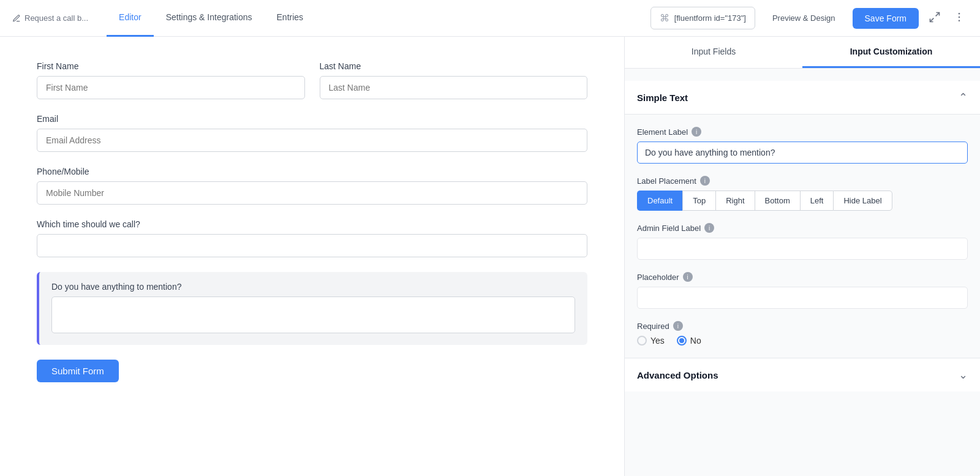 This screenshot has height=476, width=980. What do you see at coordinates (312, 238) in the screenshot?
I see `call-time-row: Which time should we call?` at bounding box center [312, 238].